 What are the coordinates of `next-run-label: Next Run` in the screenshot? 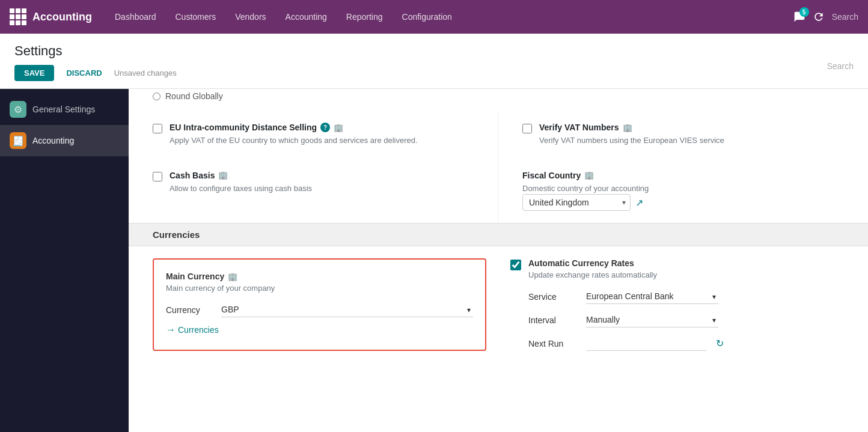 It's located at (552, 344).